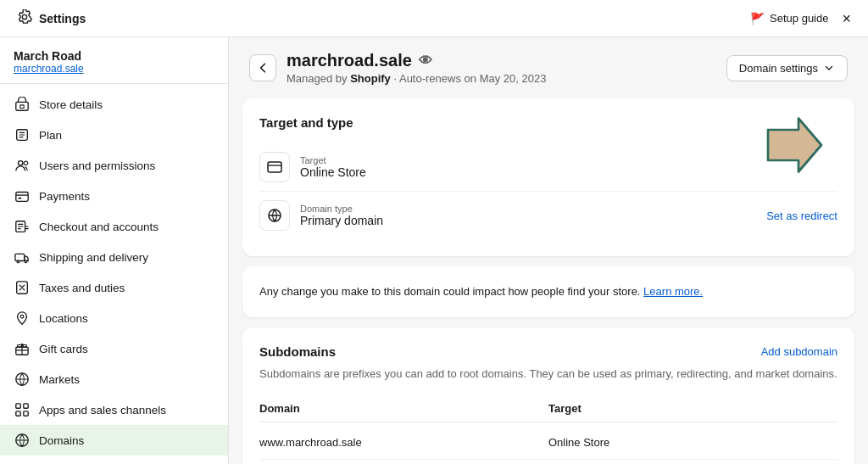 Image resolution: width=868 pixels, height=464 pixels. Describe the element at coordinates (789, 19) in the screenshot. I see `setup-guide-button: 🚩 Setup guide` at that location.